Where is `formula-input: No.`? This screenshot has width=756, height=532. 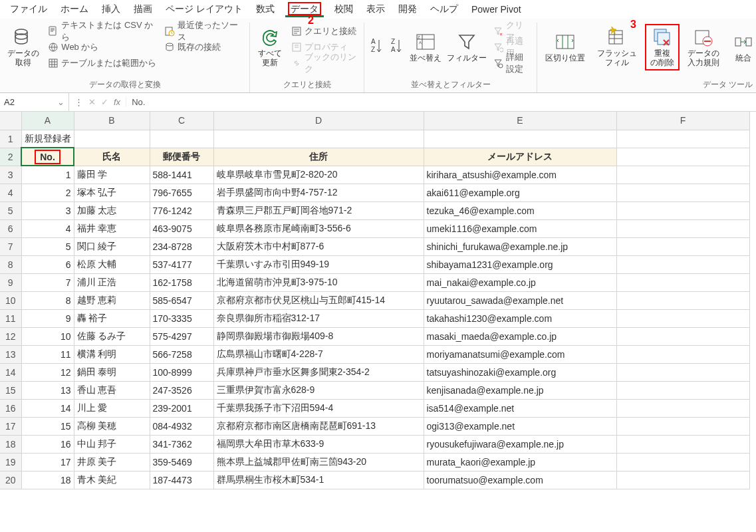 formula-input: No. is located at coordinates (441, 102).